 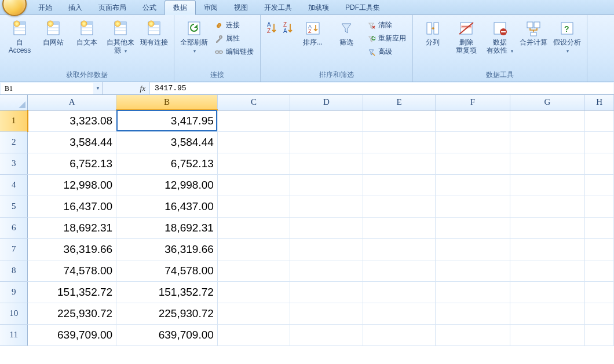 I want to click on cell-B7: 36,319.66, so click(x=167, y=249).